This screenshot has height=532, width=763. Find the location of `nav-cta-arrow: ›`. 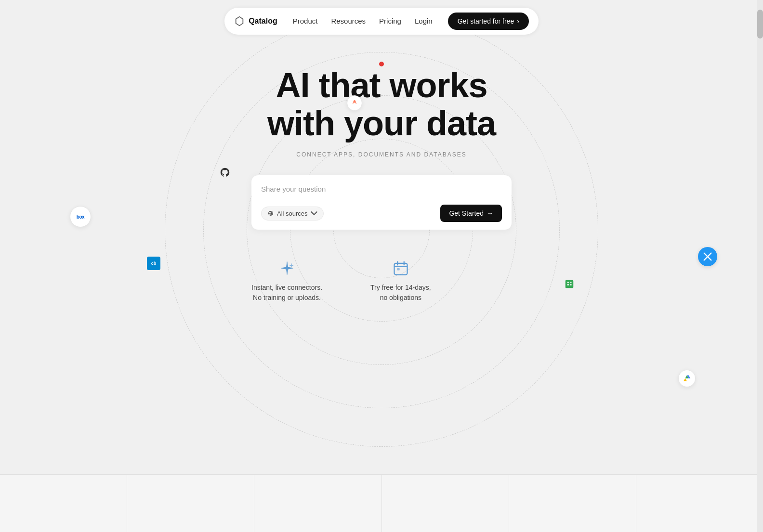

nav-cta-arrow: › is located at coordinates (518, 21).